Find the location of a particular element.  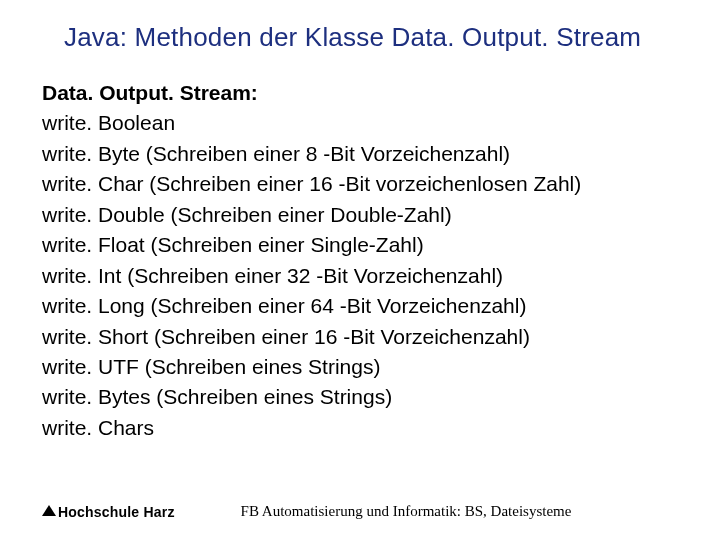

method-line: write. Boolean is located at coordinates (361, 123).